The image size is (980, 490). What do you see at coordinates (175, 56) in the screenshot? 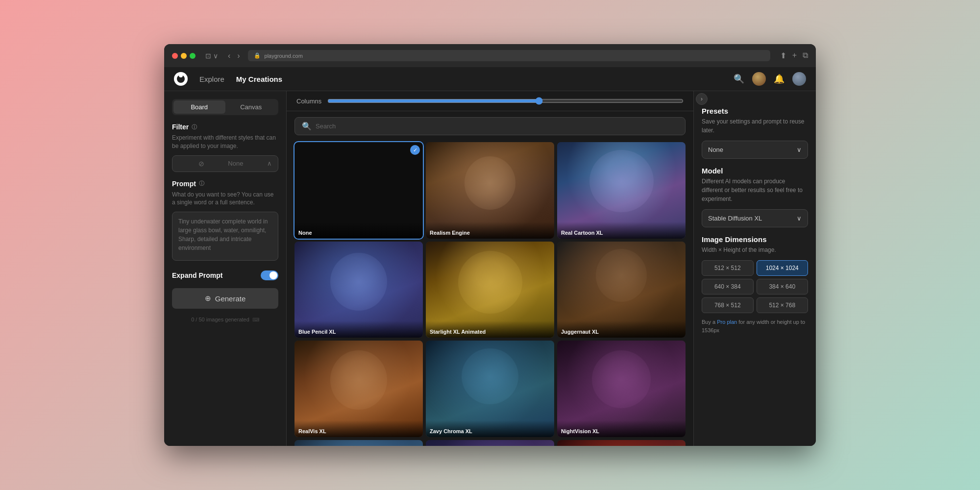
I see `close-button` at bounding box center [175, 56].